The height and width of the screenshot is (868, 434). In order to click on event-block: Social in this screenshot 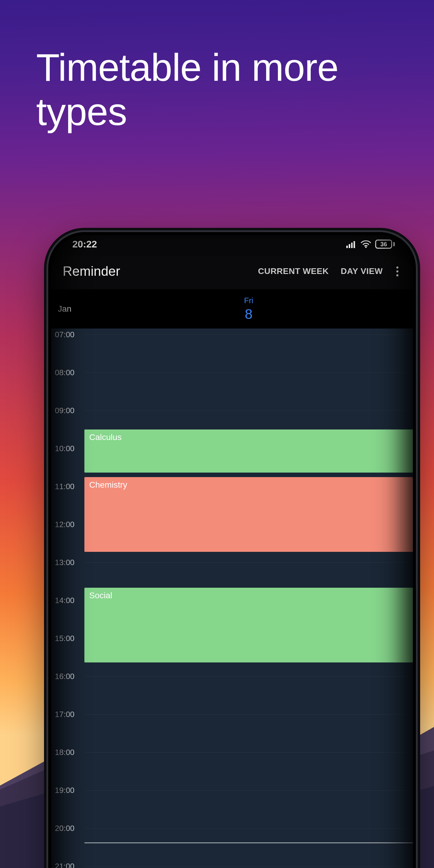, I will do `click(249, 625)`.